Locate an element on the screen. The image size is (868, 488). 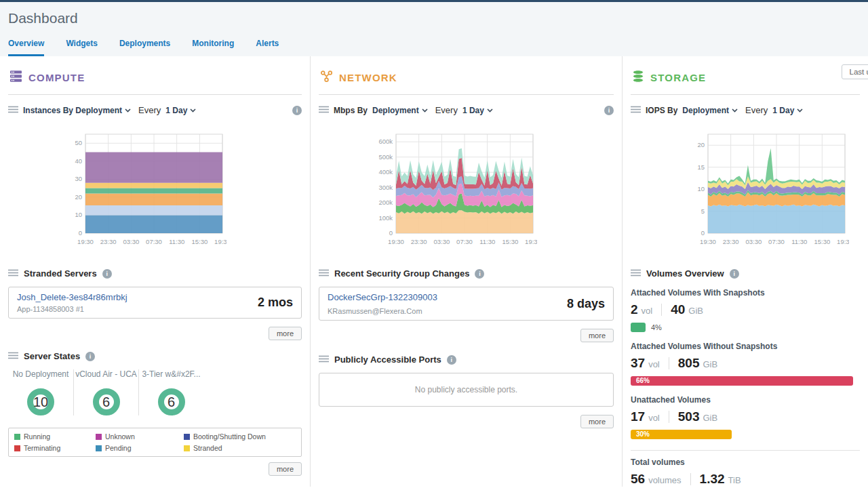
security-change-age: 8 days is located at coordinates (586, 304).